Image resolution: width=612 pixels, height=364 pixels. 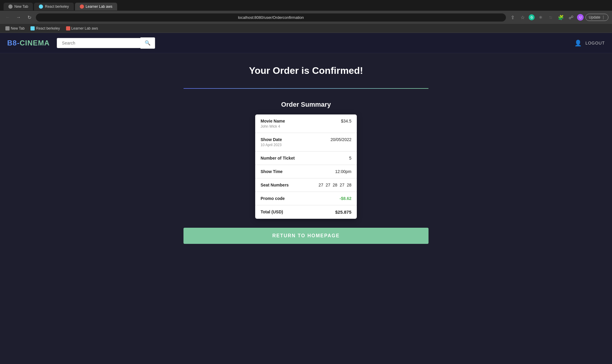 What do you see at coordinates (306, 17) in the screenshot?
I see `browser-toolbar: ← → ↻ ⇪ ☆ G ⚛ ◾ 🧩 ☍ U Update ⋮` at bounding box center [306, 17].